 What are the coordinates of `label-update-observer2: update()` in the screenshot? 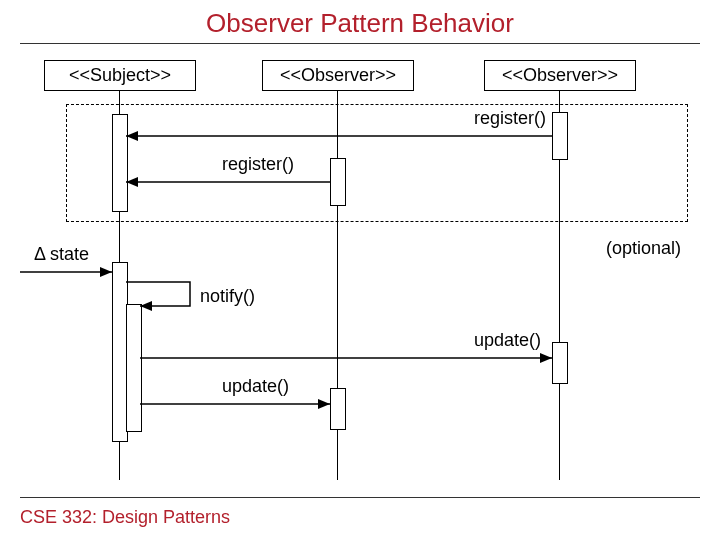 It's located at (508, 340).